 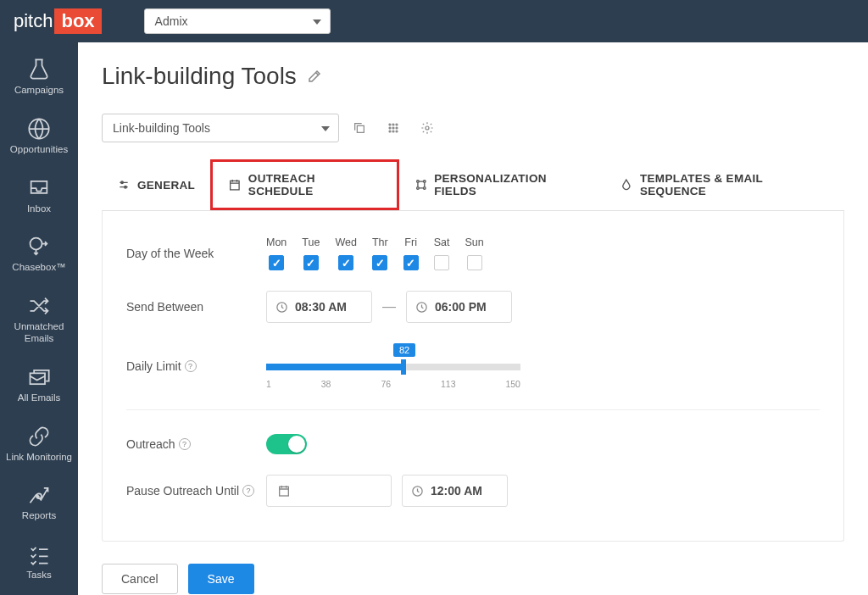 What do you see at coordinates (310, 253) in the screenshot?
I see `day-column: Tue` at bounding box center [310, 253].